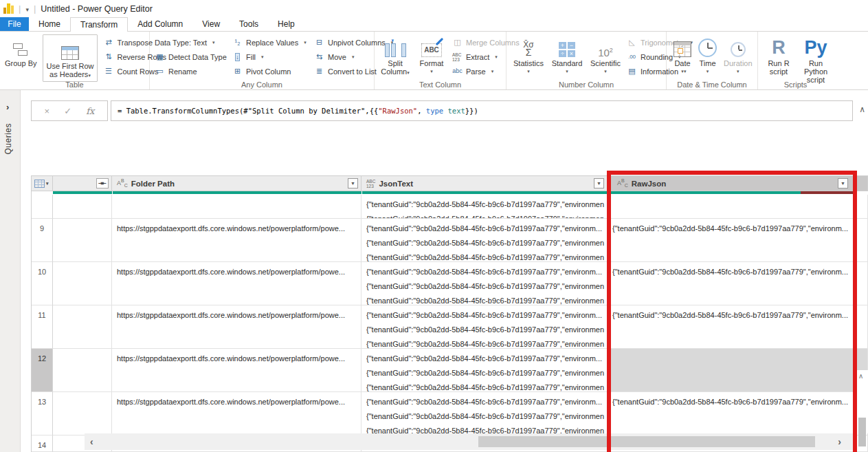 This screenshot has width=868, height=452. What do you see at coordinates (14, 24) in the screenshot?
I see `tab-file: File` at bounding box center [14, 24].